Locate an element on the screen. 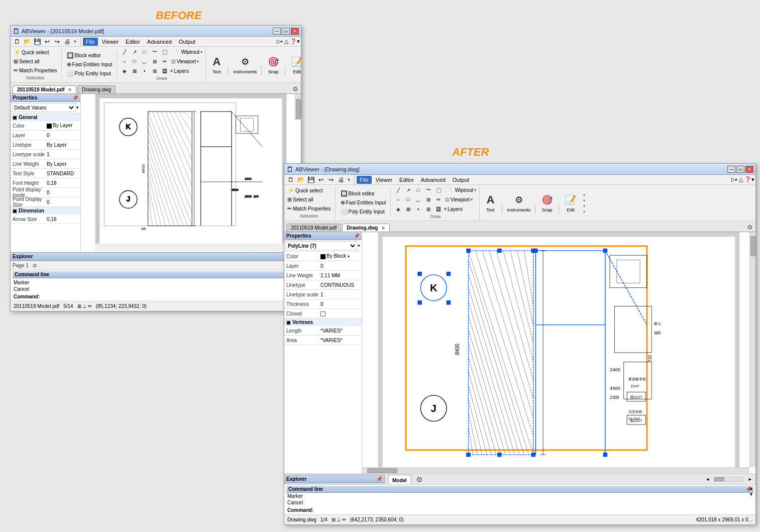  after-arc-tool: ↗ is located at coordinates (408, 190).